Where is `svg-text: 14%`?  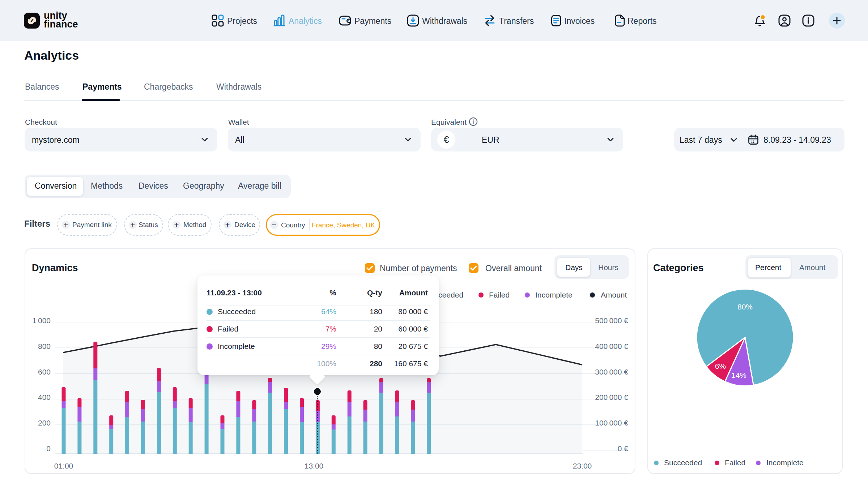 svg-text: 14% is located at coordinates (739, 375).